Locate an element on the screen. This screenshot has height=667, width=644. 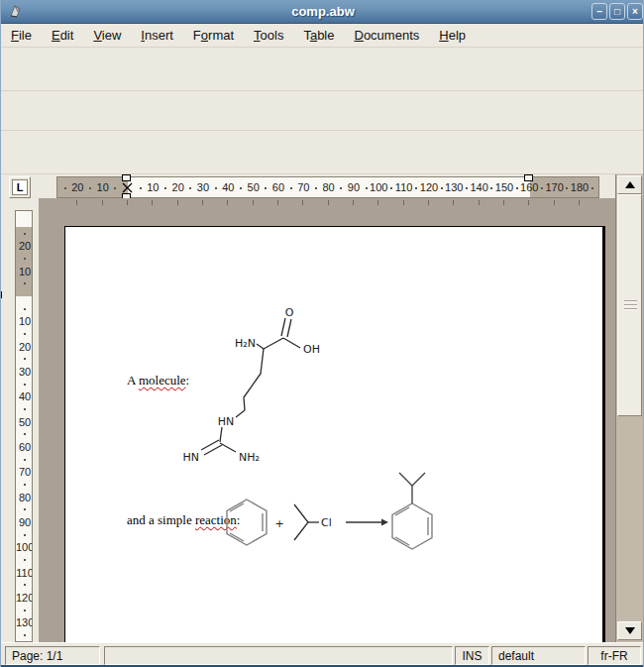
ruler-number: 180 is located at coordinates (580, 187).